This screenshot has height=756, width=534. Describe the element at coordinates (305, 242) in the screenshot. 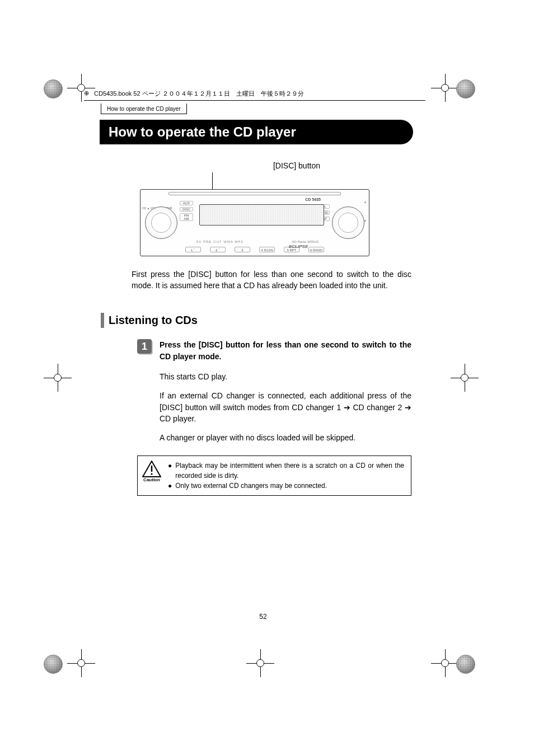

I see `device-logos-right: HD Radio SIRIUS` at that location.